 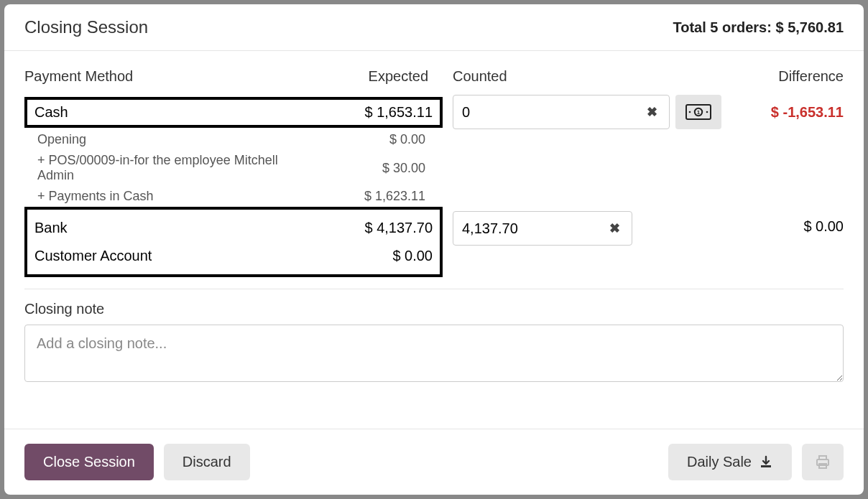 What do you see at coordinates (758, 27) in the screenshot?
I see `orders-summary: Total 5 orders: $ 5,760.81` at bounding box center [758, 27].